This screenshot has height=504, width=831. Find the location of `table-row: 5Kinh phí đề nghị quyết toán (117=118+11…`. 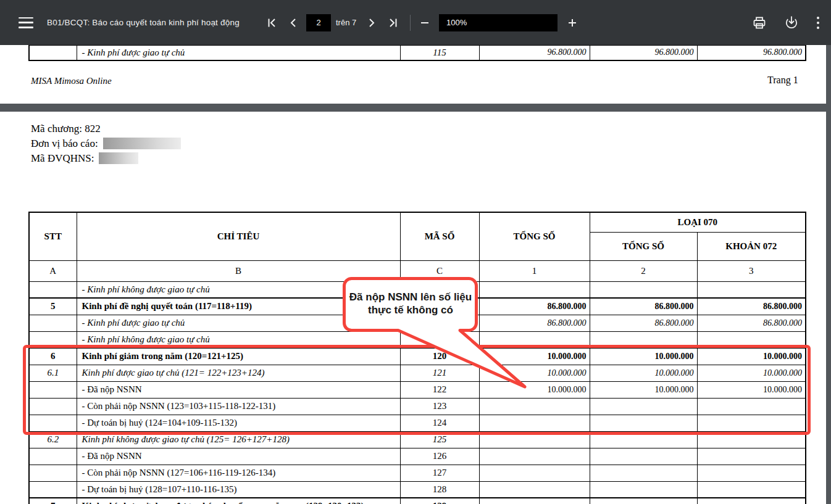

table-row: 5Kinh phí đề nghị quyết toán (117=118+11… is located at coordinates (417, 306).